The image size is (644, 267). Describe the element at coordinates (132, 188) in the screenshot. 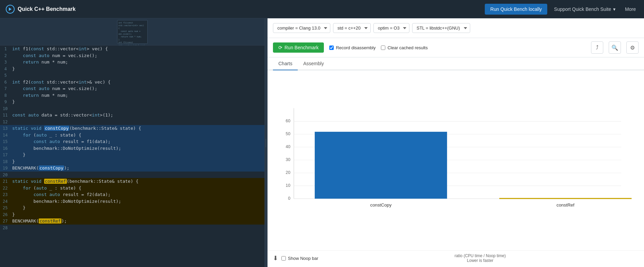

I see `code-line-22: 22 for (auto _ : state) {` at that location.